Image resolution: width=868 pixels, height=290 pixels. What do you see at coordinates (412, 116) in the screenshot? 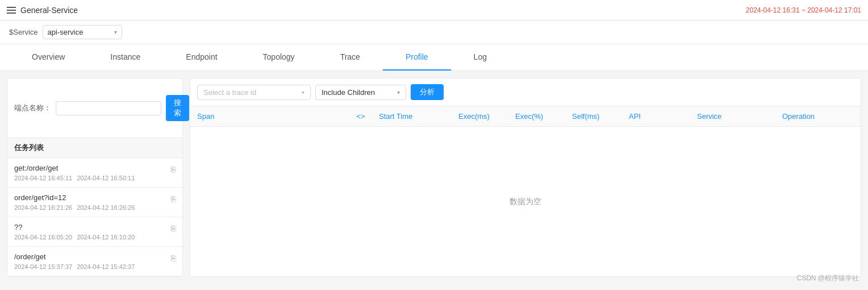
I see `th-start-time: Start Time` at bounding box center [412, 116].